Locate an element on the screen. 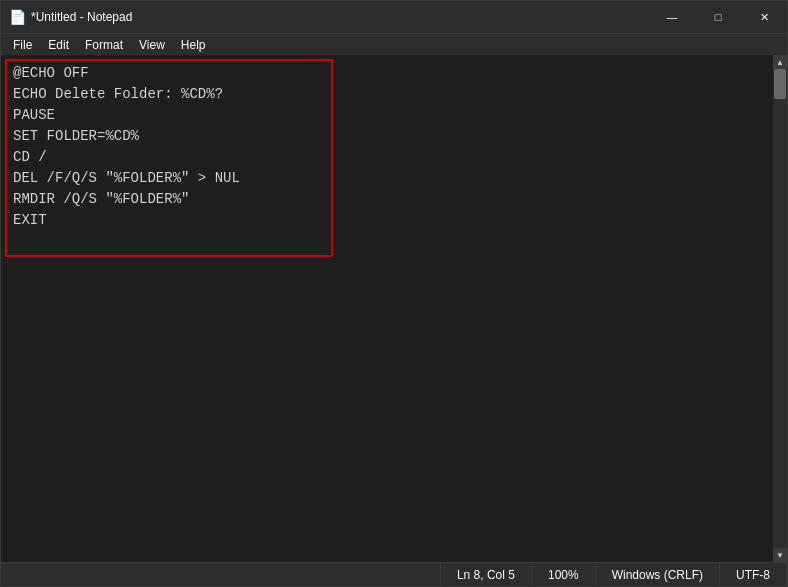 The height and width of the screenshot is (587, 788). window-title: *Untitled - Notepad is located at coordinates (82, 17).